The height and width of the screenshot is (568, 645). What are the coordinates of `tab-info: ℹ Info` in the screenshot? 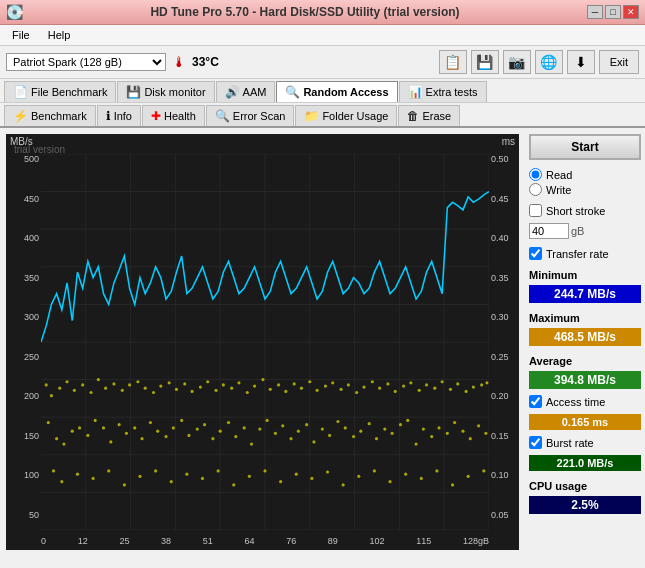 It's located at (119, 116).